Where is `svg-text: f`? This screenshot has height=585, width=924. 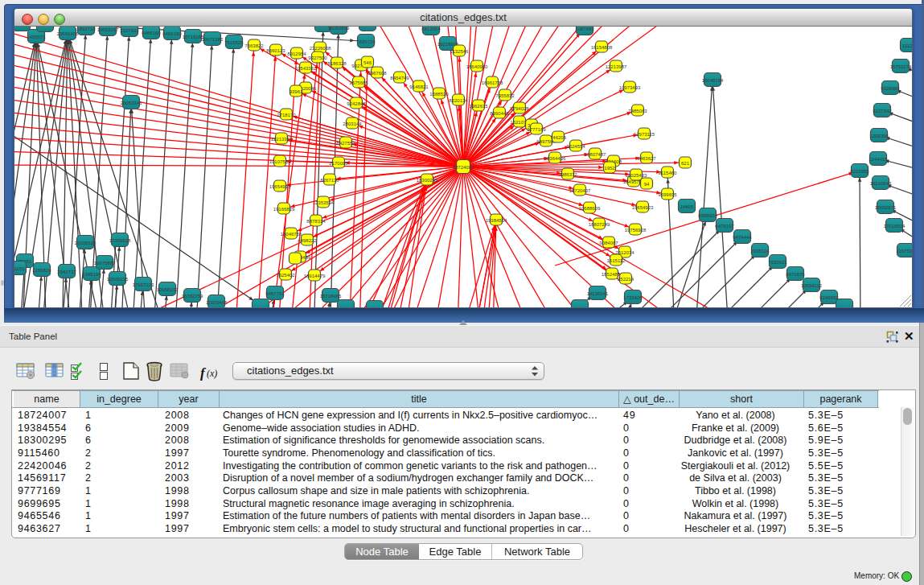 svg-text: f is located at coordinates (203, 373).